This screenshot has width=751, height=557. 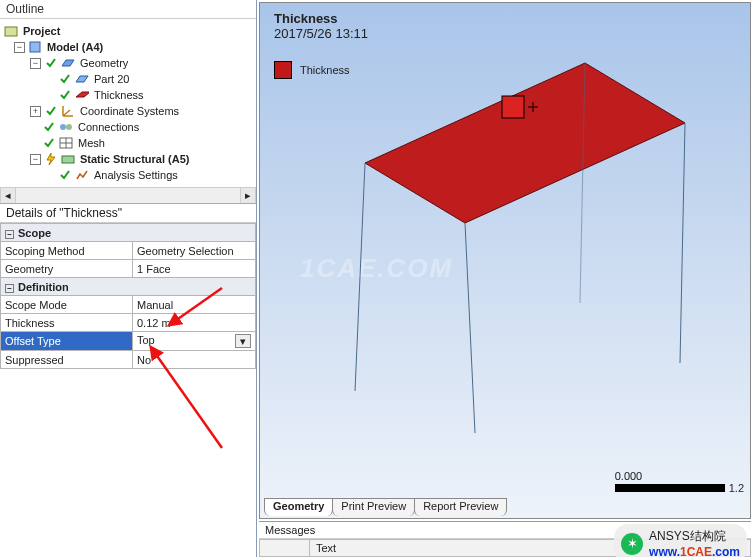 What do you see at coordinates (298, 507) in the screenshot?
I see `tab-geometry: Geometry` at bounding box center [298, 507].